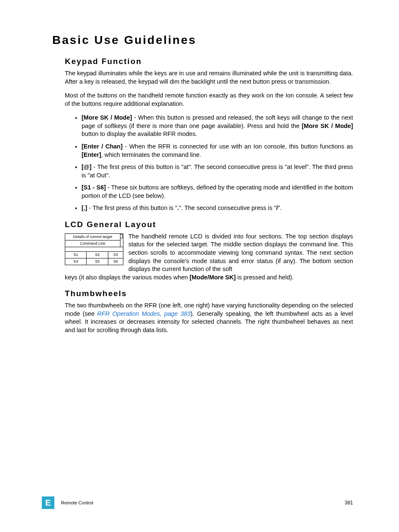 This screenshot has height=532, width=399. Describe the element at coordinates (217, 208) in the screenshot. I see `list-item: [.] - The first press of this button is …` at that location.